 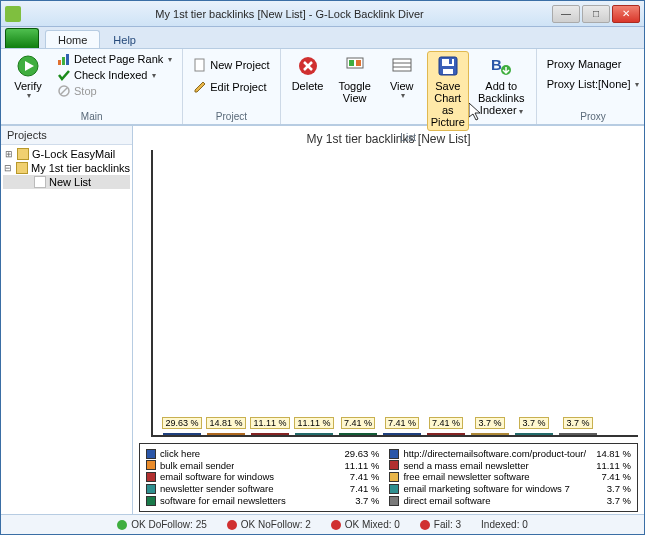 What do you see at coordinates (270, 423) in the screenshot?
I see `bar-label: 11.11 %` at bounding box center [270, 423].